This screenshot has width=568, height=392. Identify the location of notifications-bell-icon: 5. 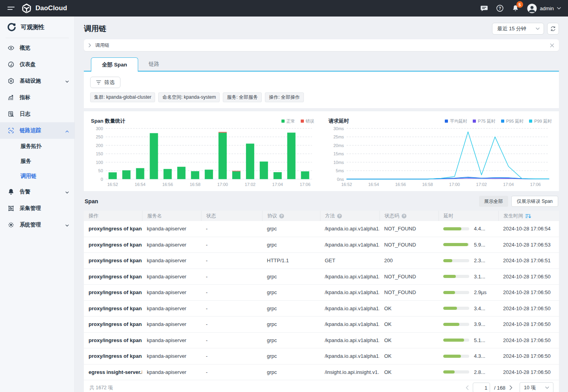
(516, 8).